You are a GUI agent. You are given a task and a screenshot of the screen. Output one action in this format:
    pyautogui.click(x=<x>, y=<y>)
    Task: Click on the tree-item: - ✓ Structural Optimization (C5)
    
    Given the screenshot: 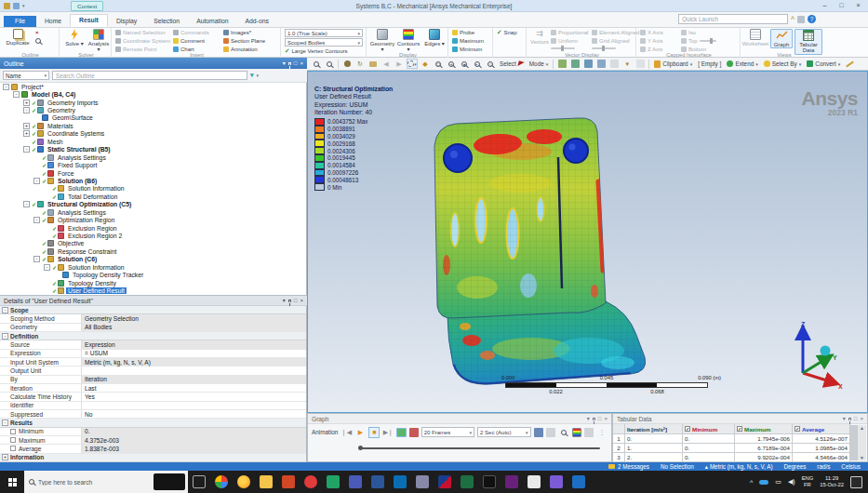 What is the action you would take?
    pyautogui.click(x=153, y=205)
    